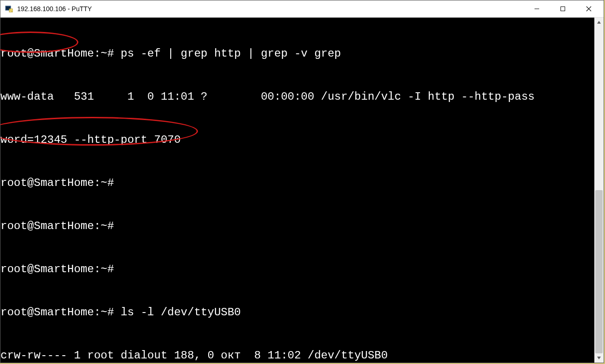  What do you see at coordinates (298, 313) in the screenshot?
I see `terminal-line: root@SmartHome:~# ls -l /dev/ttyUSB0` at bounding box center [298, 313].